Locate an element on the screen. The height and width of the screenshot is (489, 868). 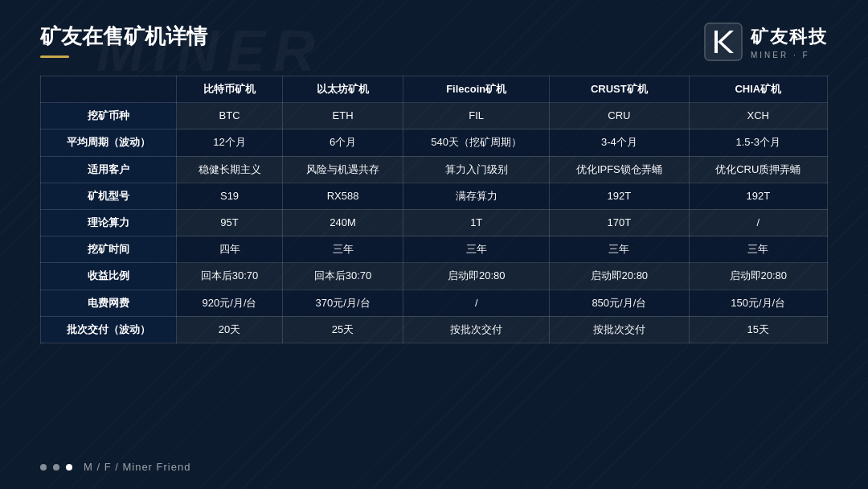
cell-r1-c3: 540天（挖矿周期） is located at coordinates (477, 143).